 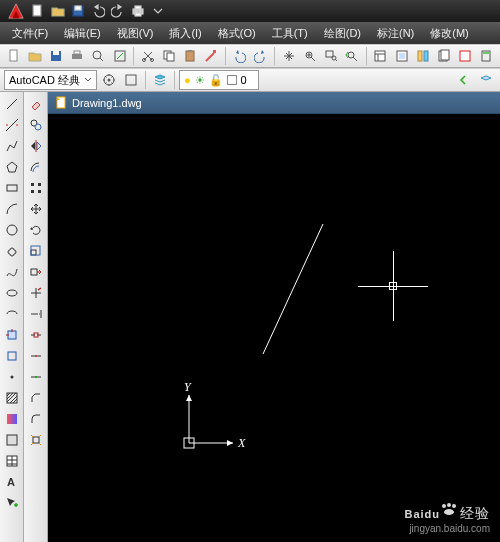 I want to click on document-tab: Drawing1.dwg, so click(x=274, y=103).